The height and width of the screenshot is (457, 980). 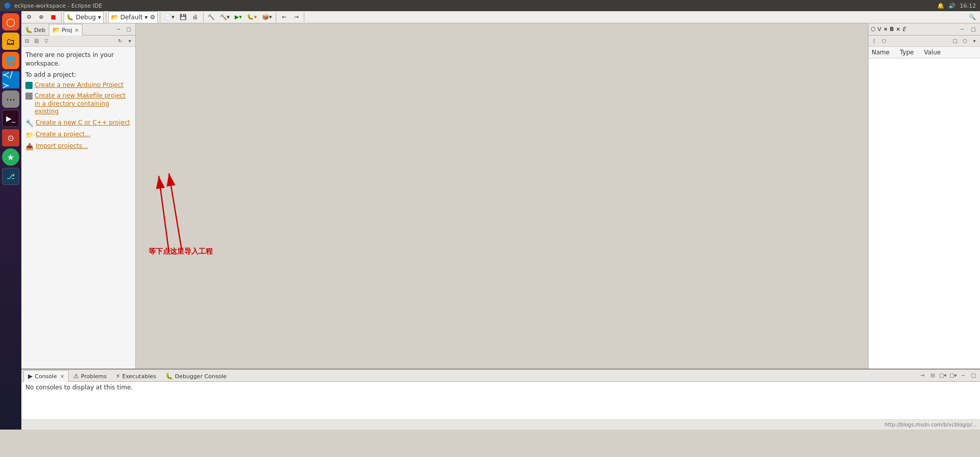 I want to click on tb-new: 📄▾, so click(x=169, y=17).